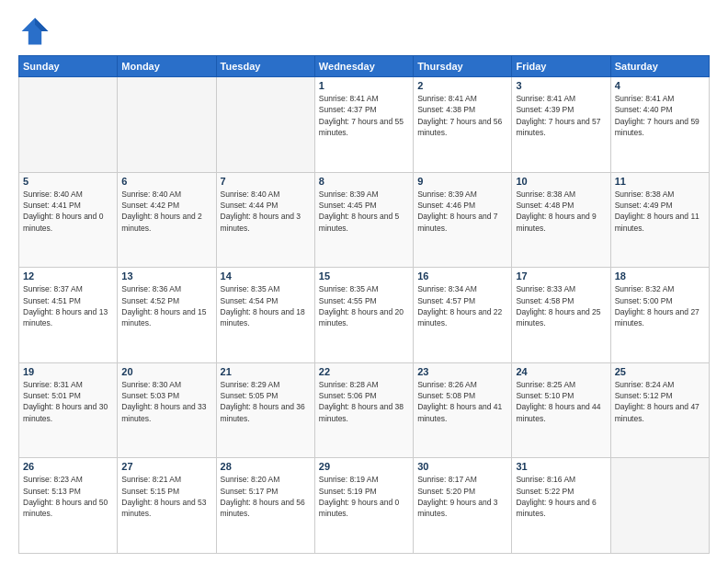 This screenshot has width=728, height=563. Describe the element at coordinates (462, 181) in the screenshot. I see `day-number: 9` at that location.